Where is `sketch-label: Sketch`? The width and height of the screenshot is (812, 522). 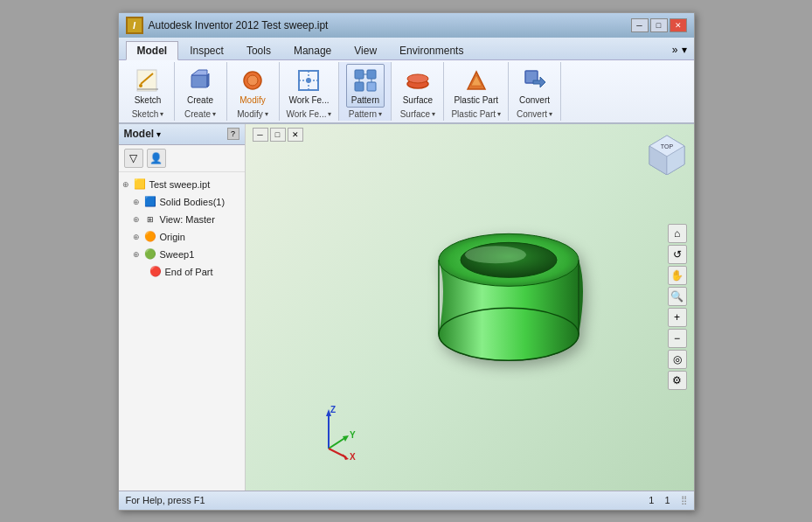 sketch-label: Sketch is located at coordinates (149, 100).